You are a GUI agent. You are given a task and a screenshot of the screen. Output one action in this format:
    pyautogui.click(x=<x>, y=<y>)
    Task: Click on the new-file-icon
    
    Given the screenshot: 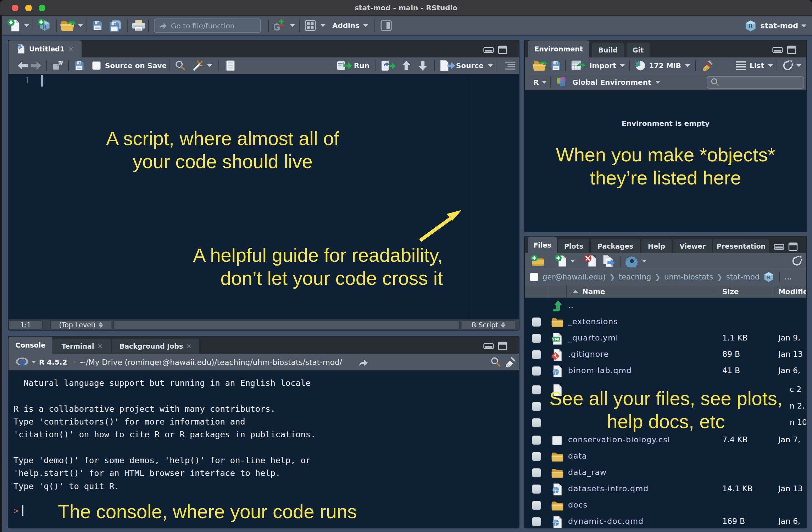 What is the action you would take?
    pyautogui.click(x=14, y=26)
    